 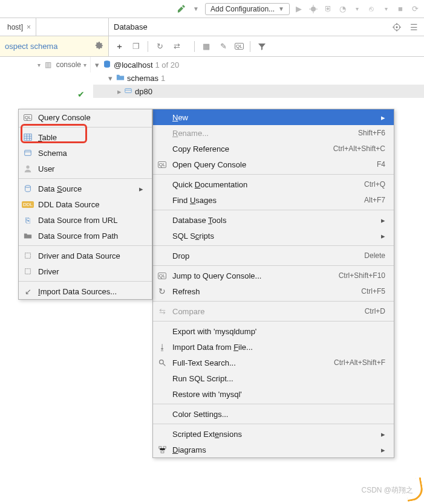 I want to click on sub_menu-item-data-source-from-path: Data Source from Path, so click(x=85, y=236).